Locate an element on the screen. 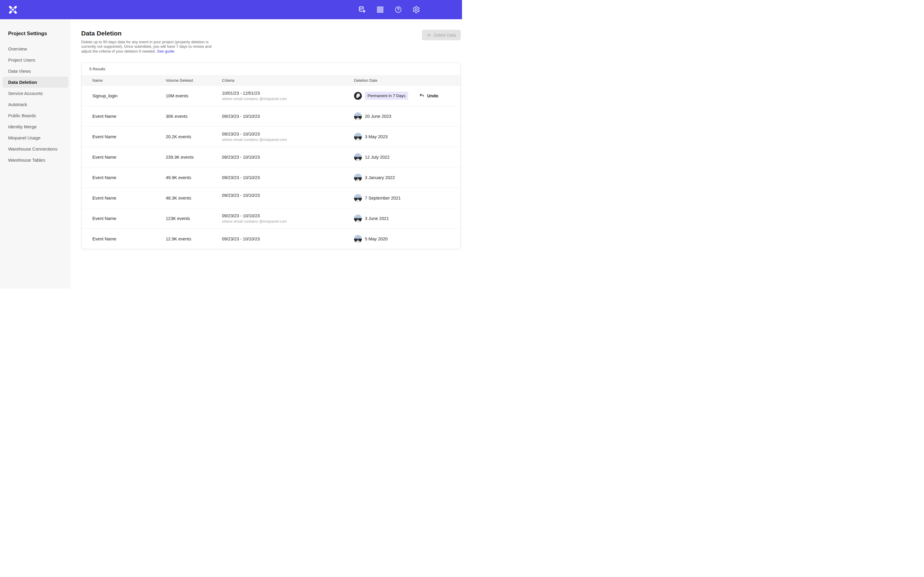  volume-cell: 123K events is located at coordinates (194, 218).